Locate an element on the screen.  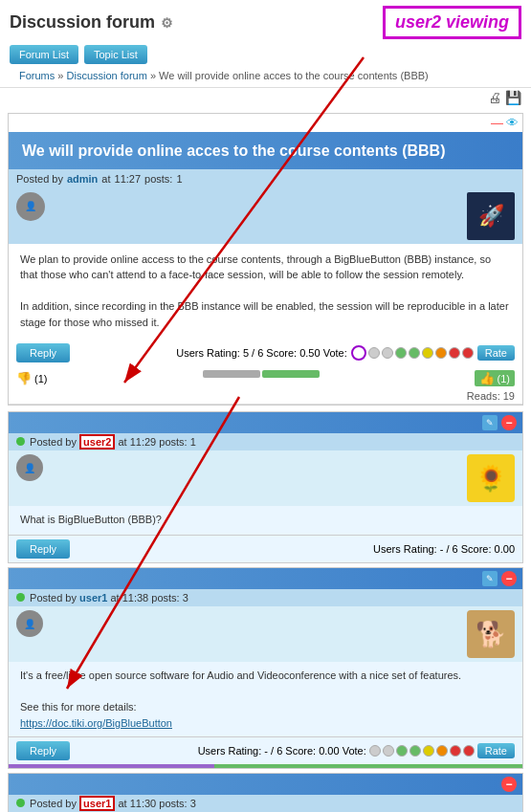
reply2-author: user1 is located at coordinates (94, 598).